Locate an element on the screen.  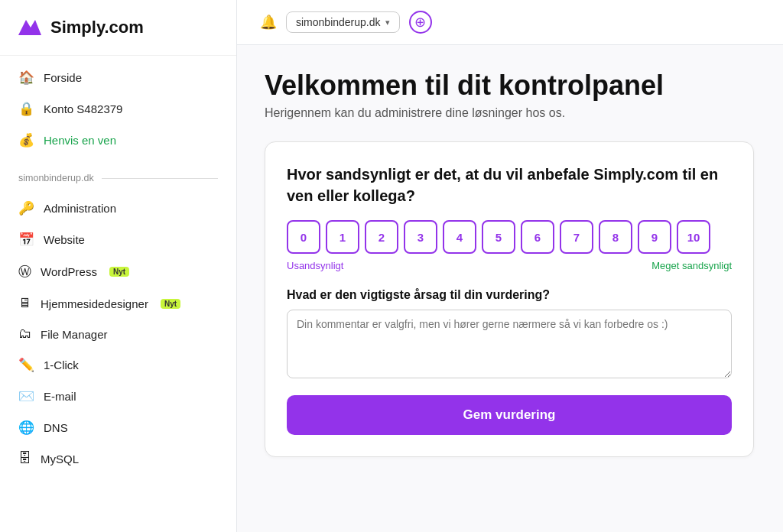
rating-button-10: 10 is located at coordinates (694, 237).